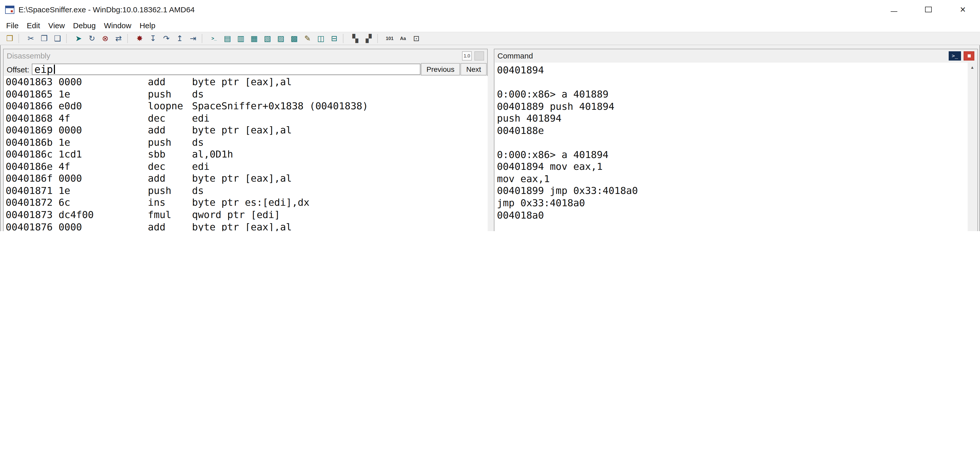 This screenshot has height=462, width=980. Describe the element at coordinates (254, 38) in the screenshot. I see `registers-window-button: ▦` at that location.